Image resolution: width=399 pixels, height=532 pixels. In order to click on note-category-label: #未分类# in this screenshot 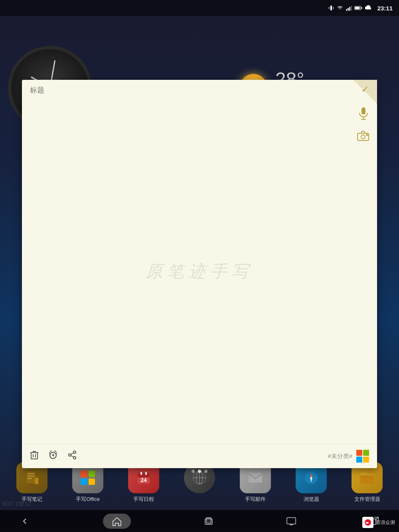, I will do `click(340, 457)`.